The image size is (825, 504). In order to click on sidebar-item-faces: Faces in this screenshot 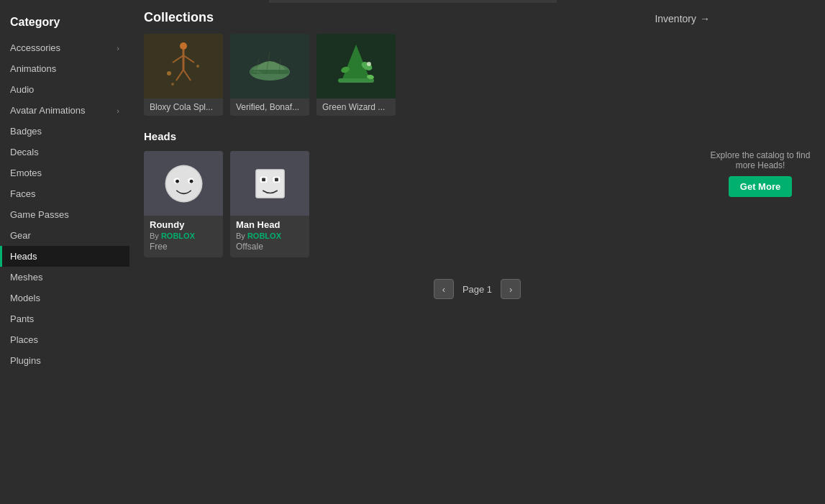, I will do `click(65, 194)`.